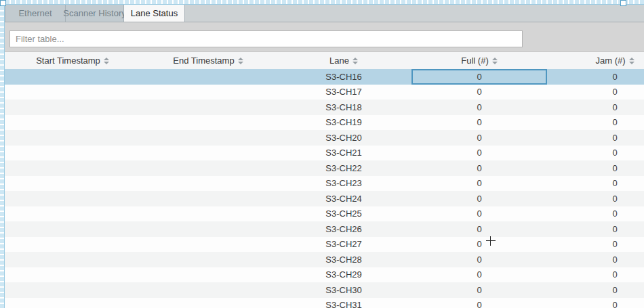 This screenshot has height=308, width=644. I want to click on cell-lane: S3-CH28, so click(344, 260).